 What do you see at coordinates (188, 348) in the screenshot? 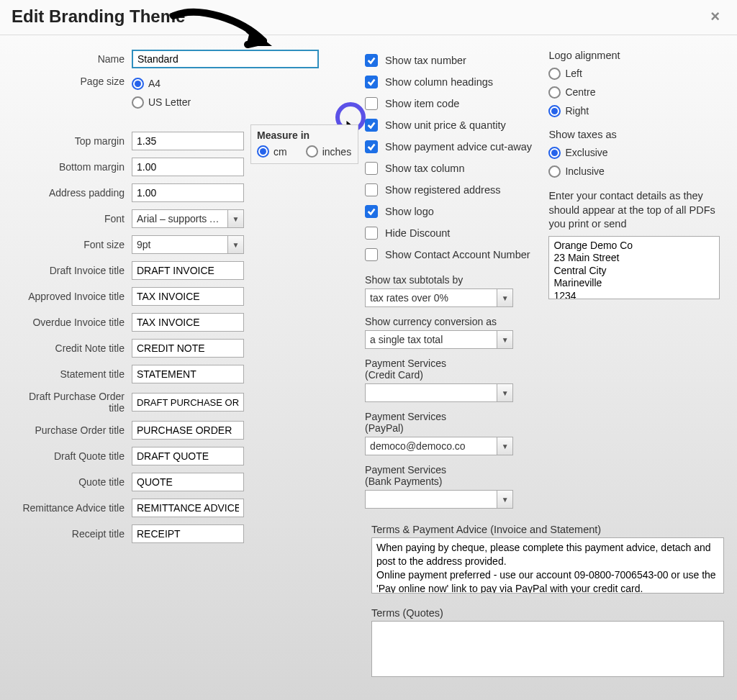
I see `credit-note-input` at bounding box center [188, 348].